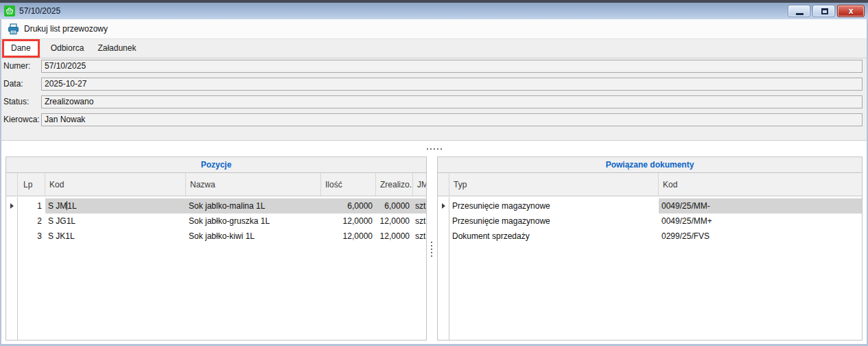 This screenshot has width=868, height=346. I want to click on close-button: x, so click(851, 11).